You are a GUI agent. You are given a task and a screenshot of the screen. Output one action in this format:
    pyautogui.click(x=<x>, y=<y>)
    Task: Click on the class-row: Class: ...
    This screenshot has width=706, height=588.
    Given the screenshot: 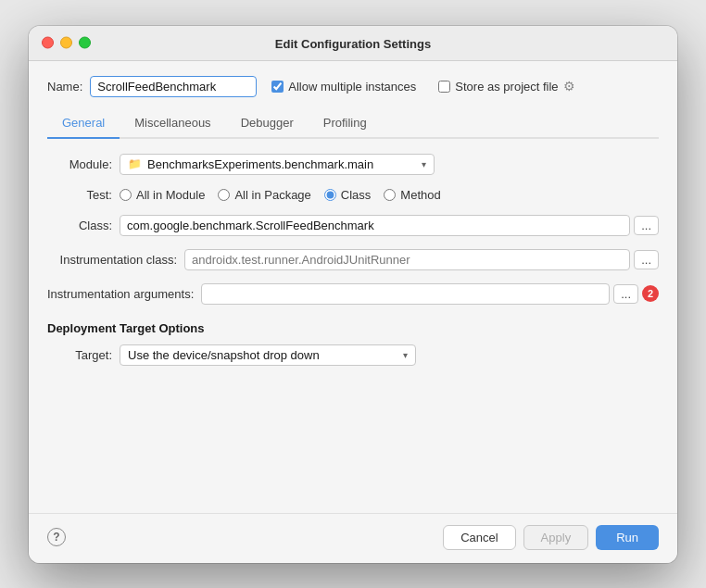 What is the action you would take?
    pyautogui.click(x=353, y=226)
    